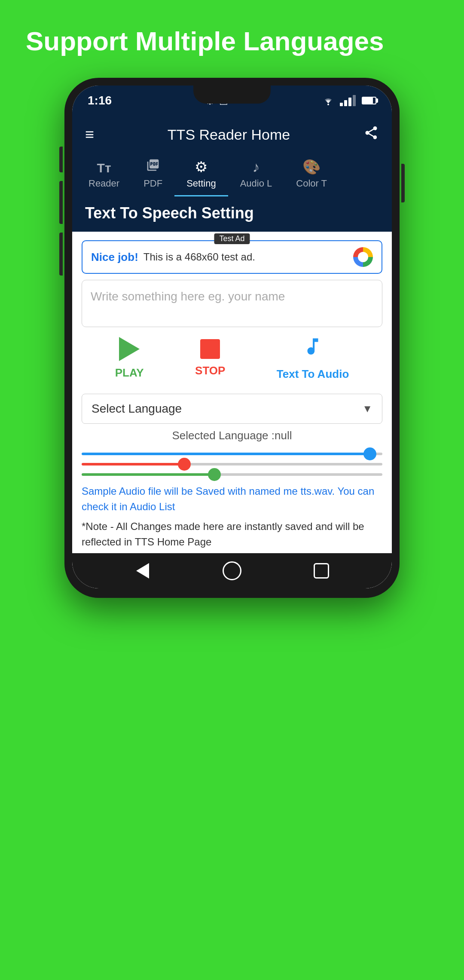 The image size is (464, 980). What do you see at coordinates (61, 254) in the screenshot?
I see `silent-button` at bounding box center [61, 254].